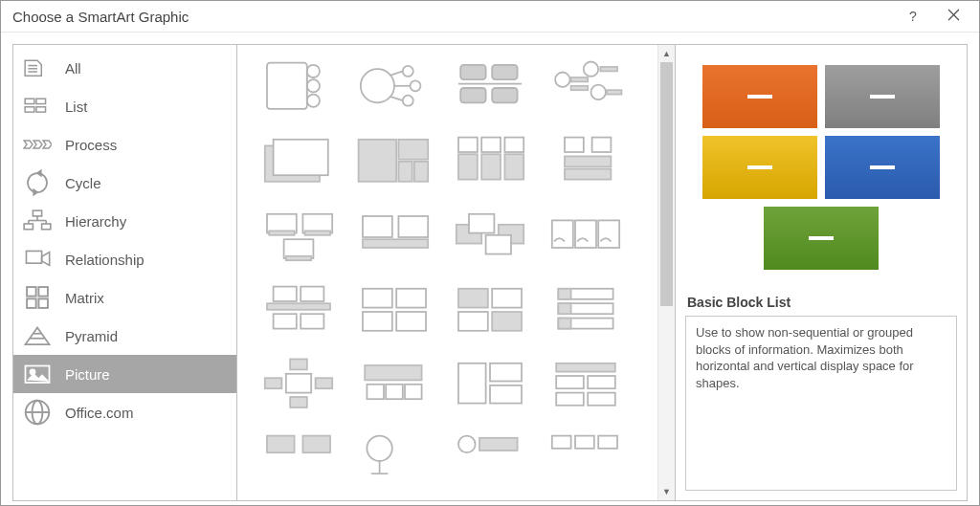  What do you see at coordinates (145, 260) in the screenshot?
I see `category-label: Relationship` at bounding box center [145, 260].